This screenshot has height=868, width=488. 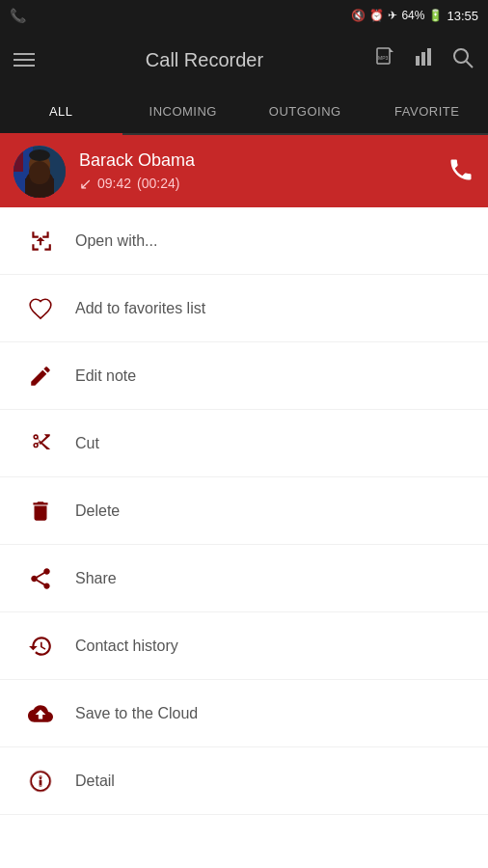 What do you see at coordinates (244, 60) in the screenshot?
I see `app-bar: Call Recorder MP3` at bounding box center [244, 60].